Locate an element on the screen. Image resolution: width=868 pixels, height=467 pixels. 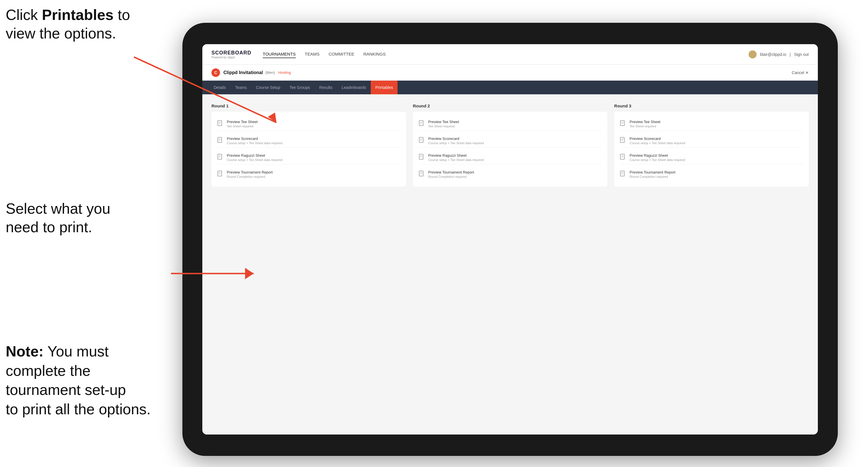
round-2-scorecard: Preview Scorecard Course setup + Tee She… is located at coordinates (510, 141).